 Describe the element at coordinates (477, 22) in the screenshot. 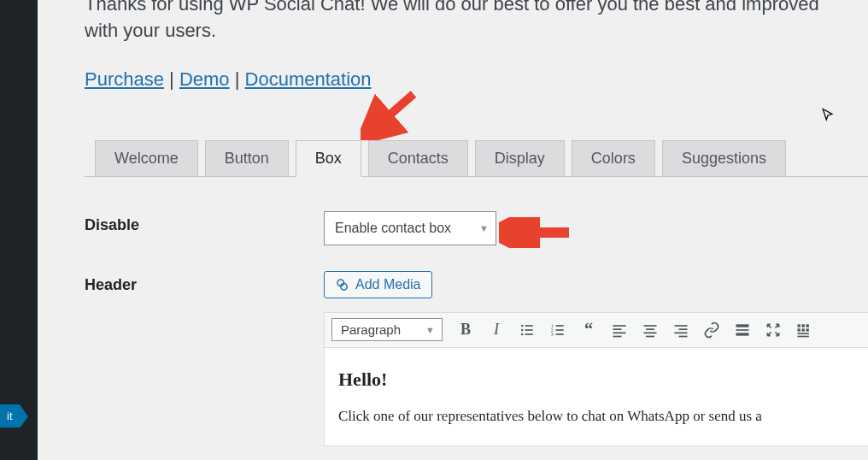

I see `intro-text: Thanks for using WP Social Chat! We will…` at that location.